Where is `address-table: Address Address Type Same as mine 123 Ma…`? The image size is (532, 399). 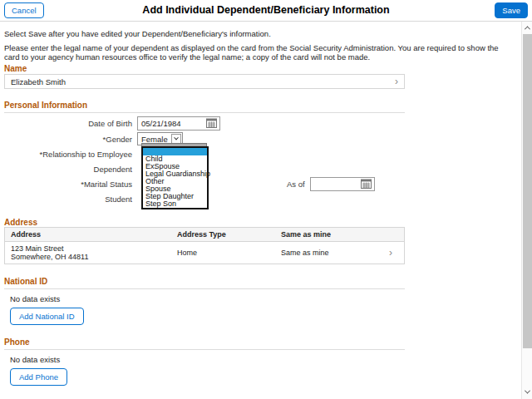
address-table: Address Address Type Same as mine 123 Ma… is located at coordinates (204, 246).